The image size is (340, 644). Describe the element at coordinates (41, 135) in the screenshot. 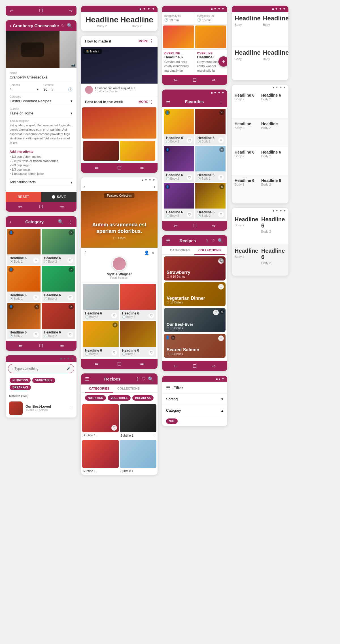

I see `description-text: Est quidem aliquid. Dolorem sed et fugia…` at that location.